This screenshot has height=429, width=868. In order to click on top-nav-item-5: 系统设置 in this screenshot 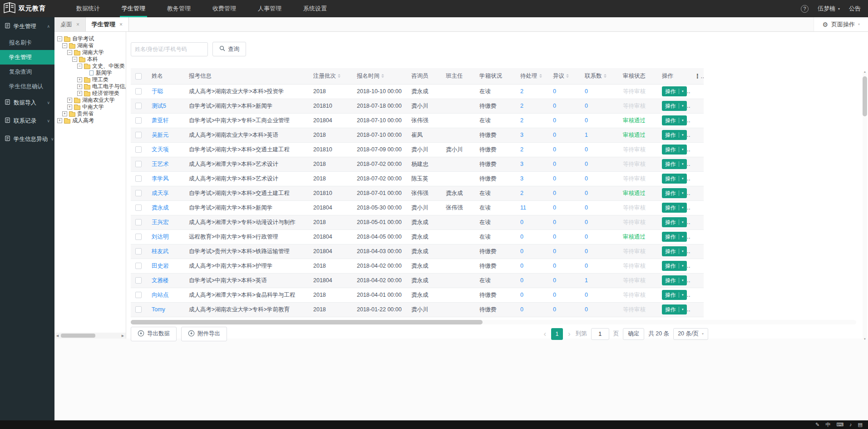, I will do `click(315, 9)`.